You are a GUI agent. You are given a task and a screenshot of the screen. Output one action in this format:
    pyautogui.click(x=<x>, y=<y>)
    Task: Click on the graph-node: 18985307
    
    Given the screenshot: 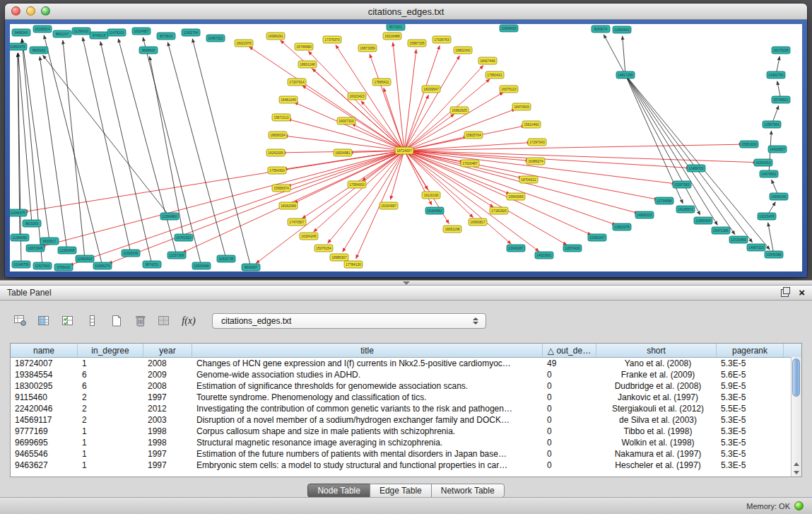 What is the action you would take?
    pyautogui.click(x=339, y=257)
    